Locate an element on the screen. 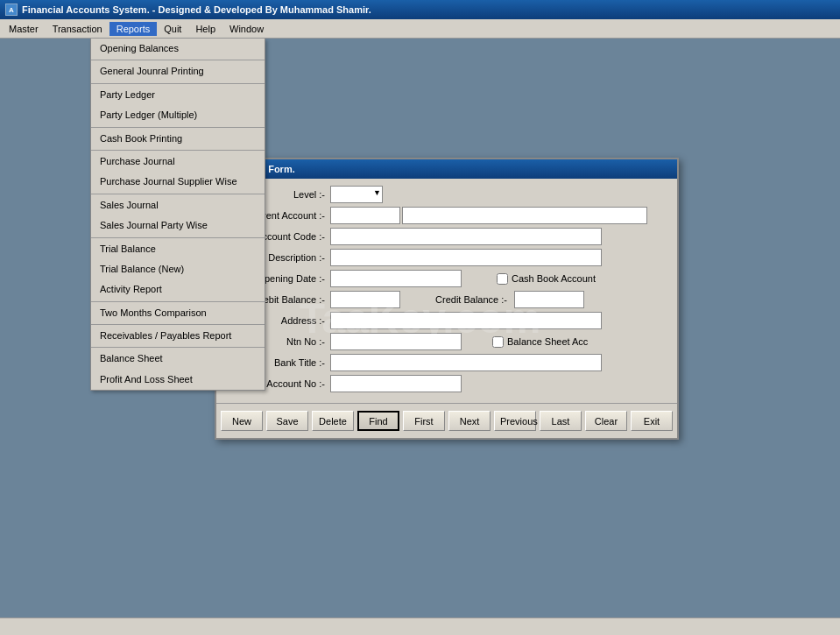 Image resolution: width=840 pixels, height=635 pixels. menu-item-opening-balances: Opening Balances is located at coordinates (178, 49).